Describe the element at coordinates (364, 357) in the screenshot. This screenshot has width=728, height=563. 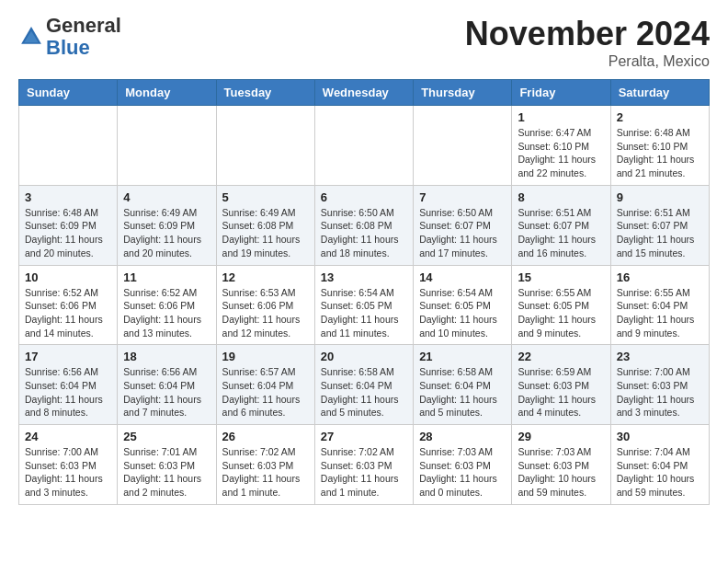
I see `day-number: 20` at that location.